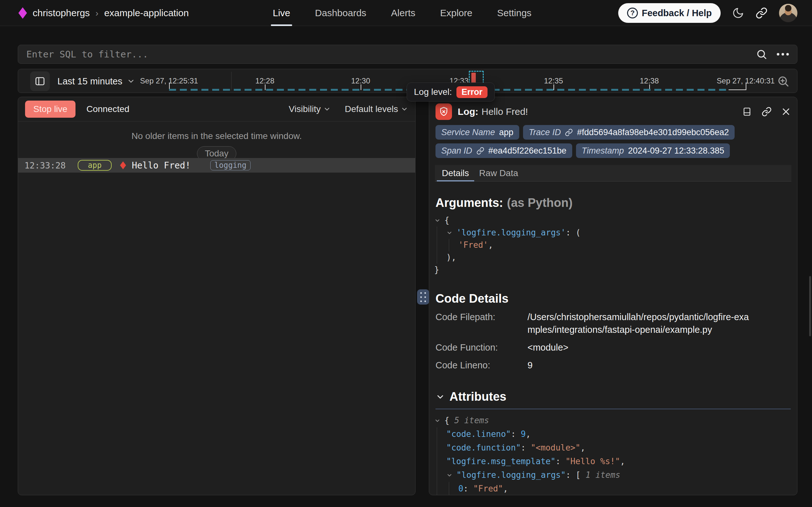 This screenshot has height=507, width=812. Describe the element at coordinates (406, 13) in the screenshot. I see `top-nav: christophergs › example-application Live…` at that location.